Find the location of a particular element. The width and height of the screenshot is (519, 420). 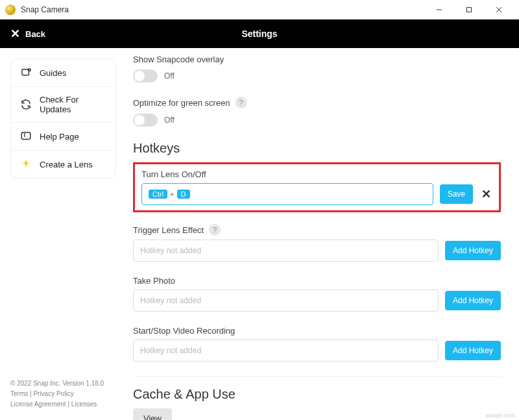

record-label: Start/Stop Video Recording is located at coordinates (317, 331).